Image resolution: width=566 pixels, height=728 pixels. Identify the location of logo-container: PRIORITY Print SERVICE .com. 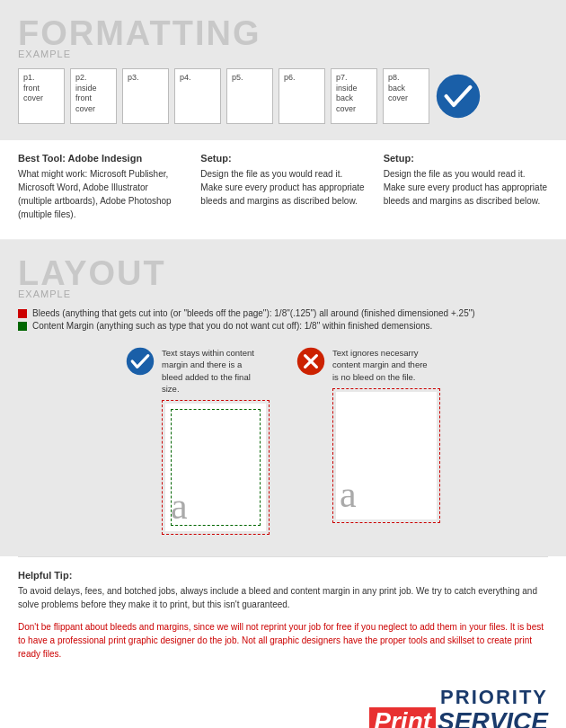
(458, 708).